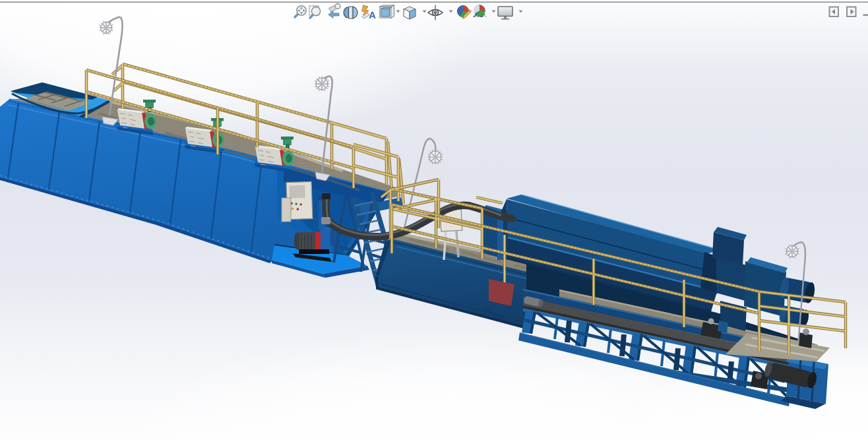  What do you see at coordinates (372, 15) in the screenshot?
I see `svg-text: A` at bounding box center [372, 15].